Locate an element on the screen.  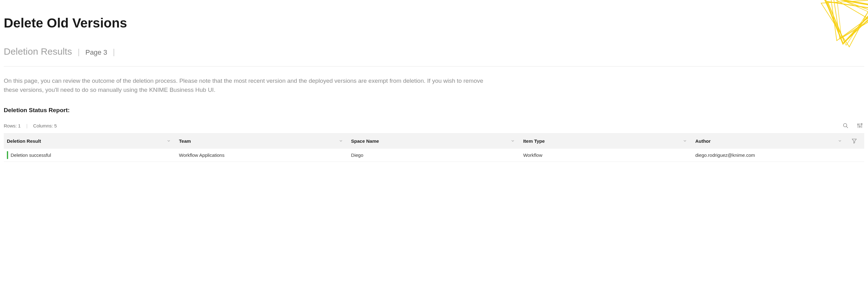
settings-button is located at coordinates (860, 126).